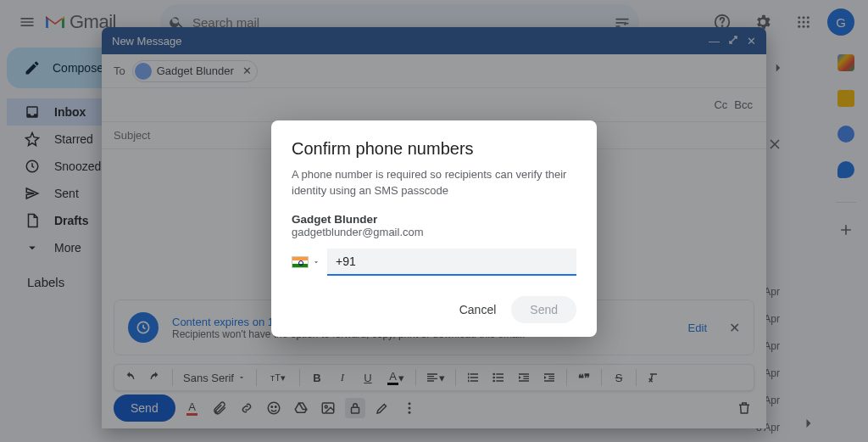 This screenshot has width=868, height=442. I want to click on dialog-title: Confirm phone numbers, so click(434, 149).